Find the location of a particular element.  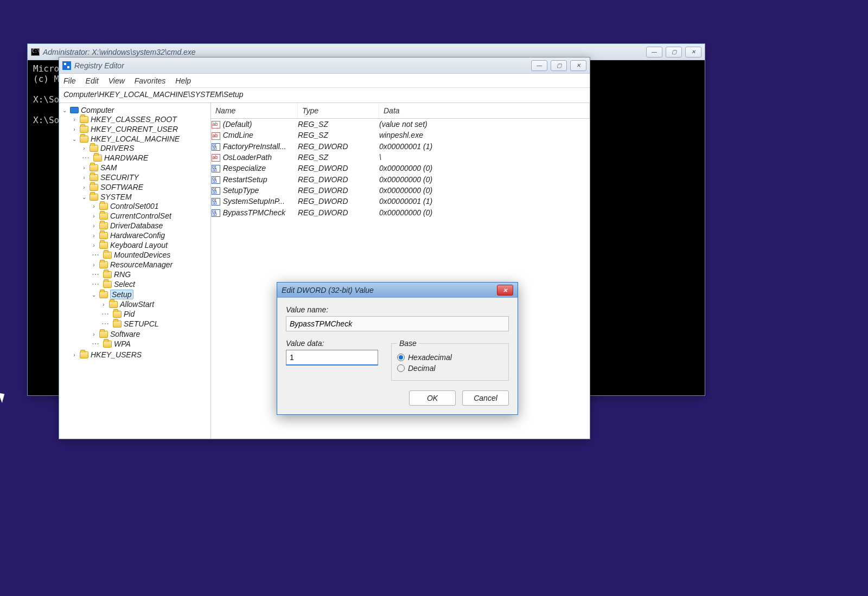

tree-node-security: ›SECURITY is located at coordinates (145, 177).